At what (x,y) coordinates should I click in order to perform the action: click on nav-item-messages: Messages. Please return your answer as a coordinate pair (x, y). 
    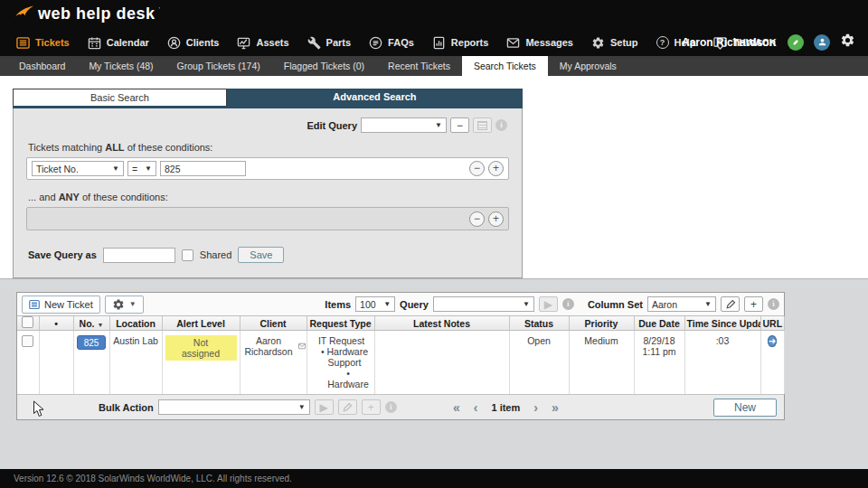
    Looking at the image, I should click on (543, 43).